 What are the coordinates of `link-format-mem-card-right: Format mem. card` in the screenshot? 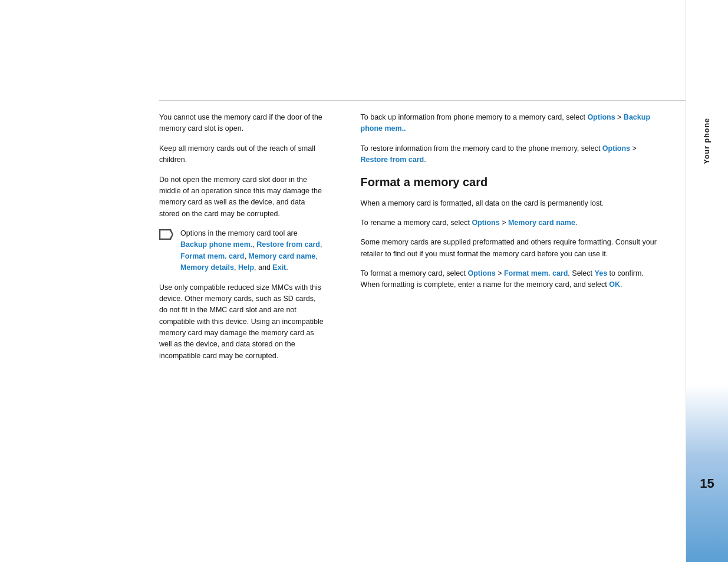 It's located at (536, 273).